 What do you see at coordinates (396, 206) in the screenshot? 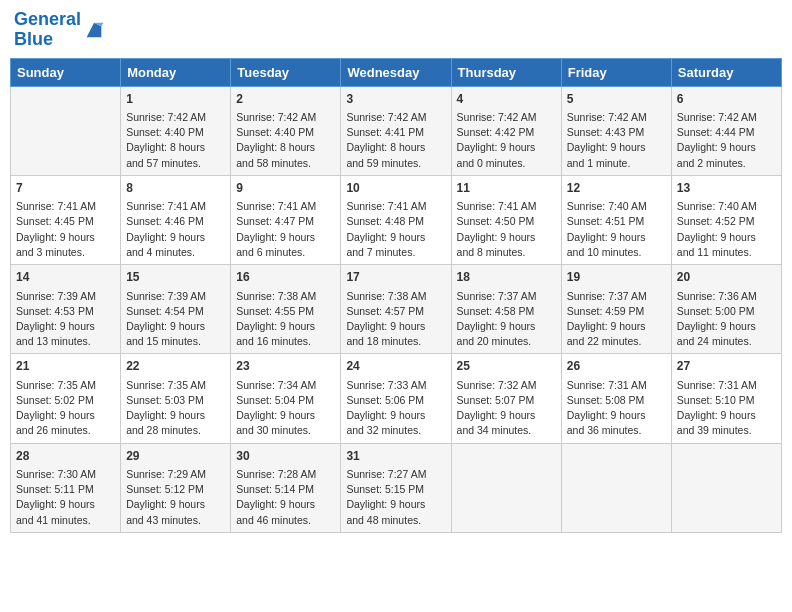
I see `day-info-line: Sunrise: 7:41 AM` at bounding box center [396, 206].